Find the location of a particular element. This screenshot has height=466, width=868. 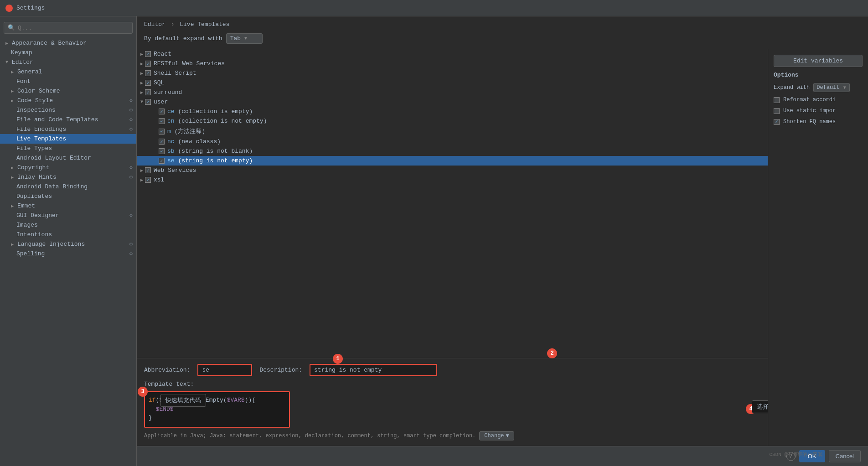

item-desc: (方法注释) is located at coordinates (188, 131).